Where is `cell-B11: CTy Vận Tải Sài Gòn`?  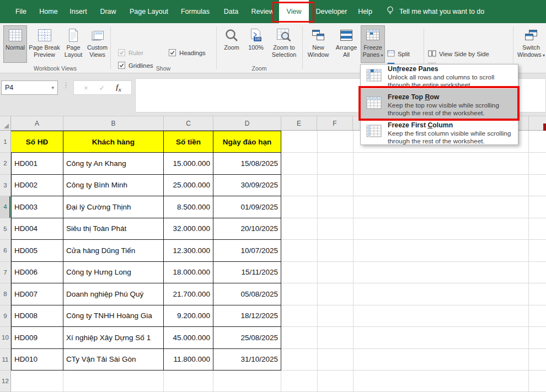
cell-B11: CTy Vận Tải Sài Gòn is located at coordinates (114, 360).